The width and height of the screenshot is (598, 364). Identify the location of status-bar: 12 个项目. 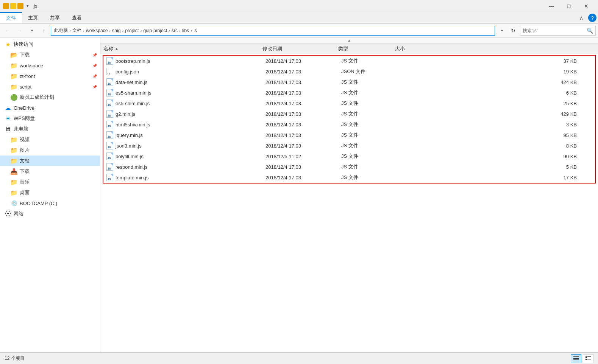
(299, 358).